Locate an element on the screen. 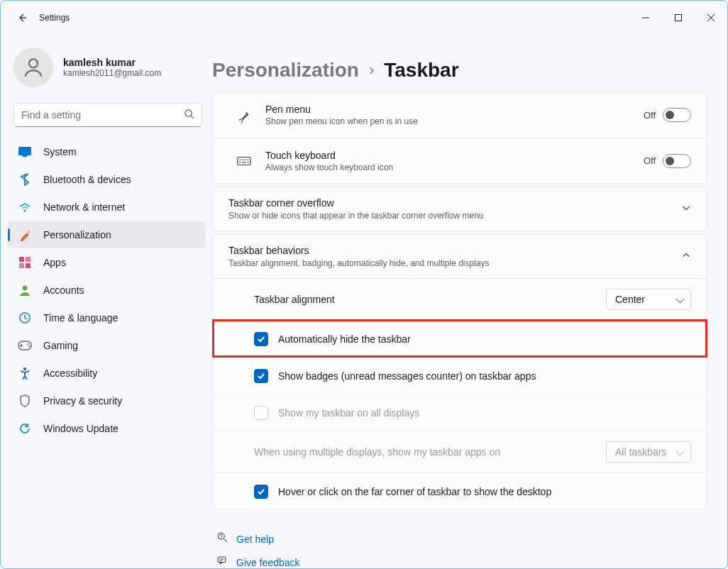 The width and height of the screenshot is (728, 569). gaming-icon is located at coordinates (25, 346).